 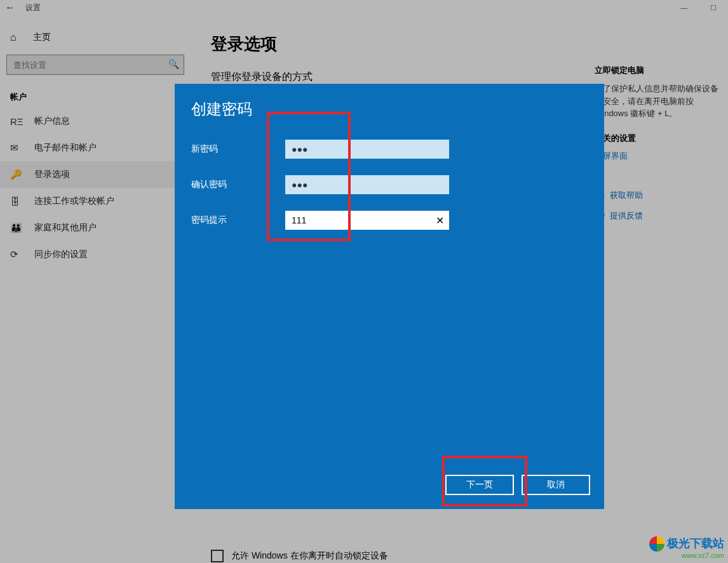 I want to click on new-password-input, so click(x=367, y=149).